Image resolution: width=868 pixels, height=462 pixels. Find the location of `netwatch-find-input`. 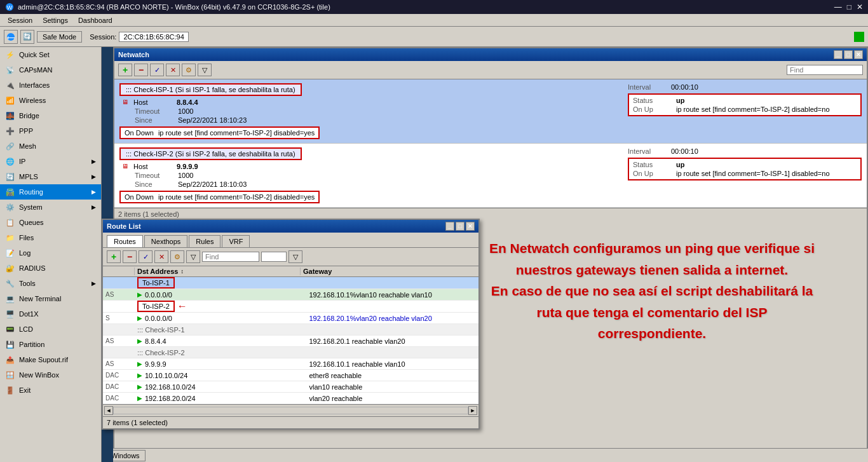

netwatch-find-input is located at coordinates (825, 70).